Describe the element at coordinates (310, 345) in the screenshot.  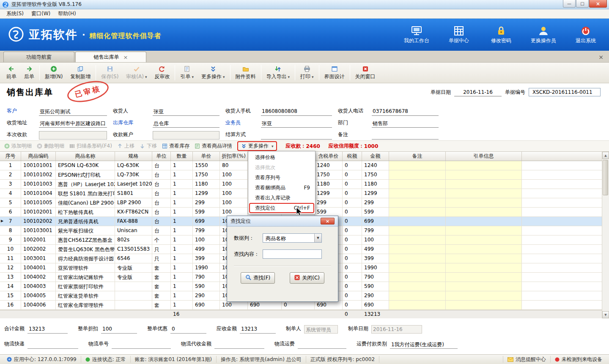
I see `footer-field-logistics-fee: 物流运费` at that location.